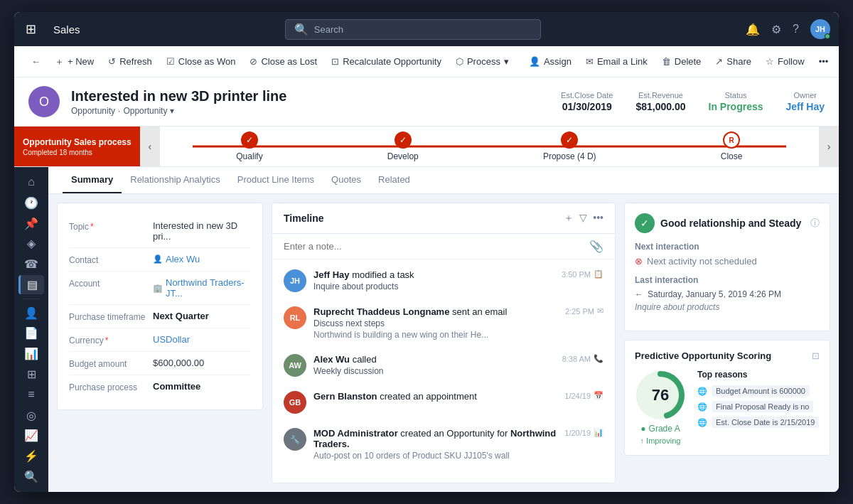 This screenshot has width=853, height=504. I want to click on insight-title: Good relationship and Steady, so click(732, 223).